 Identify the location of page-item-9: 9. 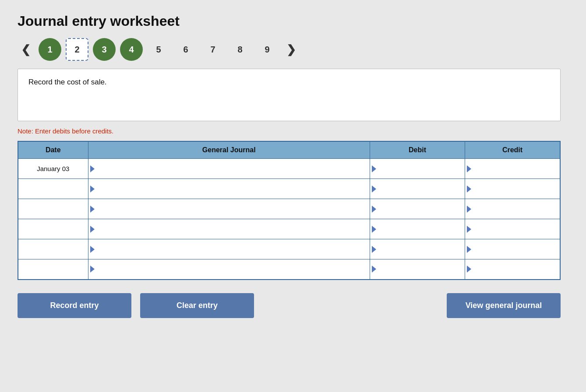
(267, 49).